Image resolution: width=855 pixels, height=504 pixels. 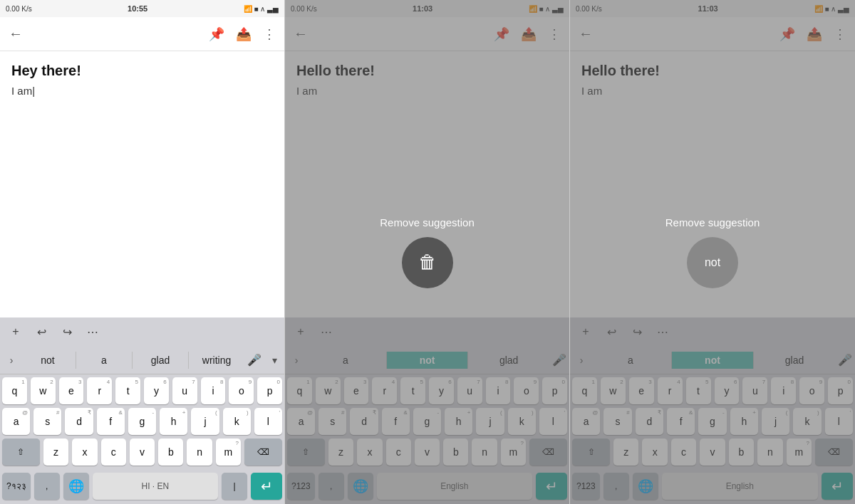 I want to click on key-u: u7, so click(x=185, y=391).